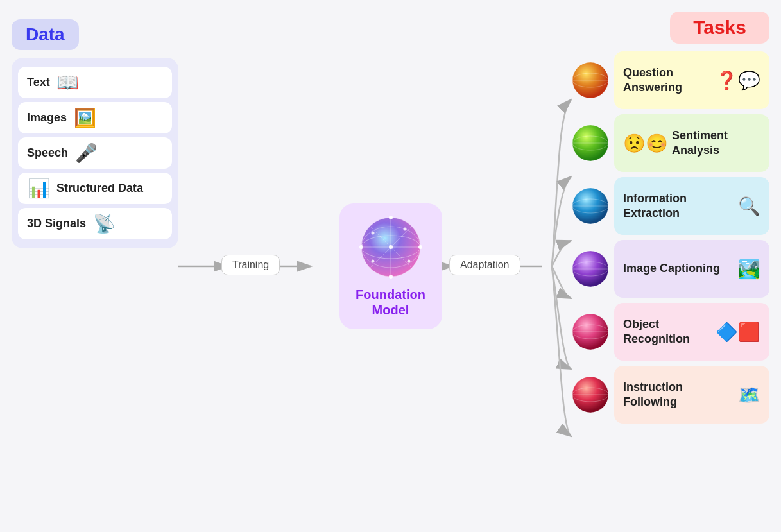 The width and height of the screenshot is (781, 532). What do you see at coordinates (95, 153) in the screenshot?
I see `data-item-speech: Speech 🎤` at bounding box center [95, 153].